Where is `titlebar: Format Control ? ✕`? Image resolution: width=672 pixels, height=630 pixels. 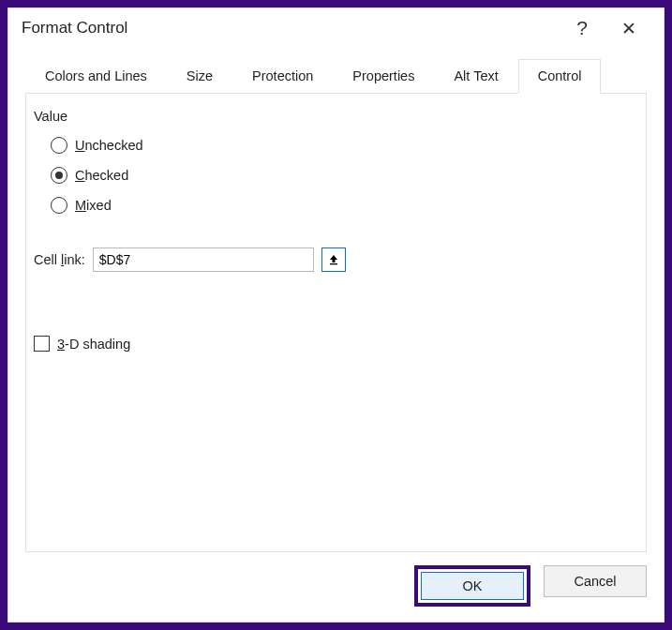 titlebar: Format Control ? ✕ is located at coordinates (336, 29).